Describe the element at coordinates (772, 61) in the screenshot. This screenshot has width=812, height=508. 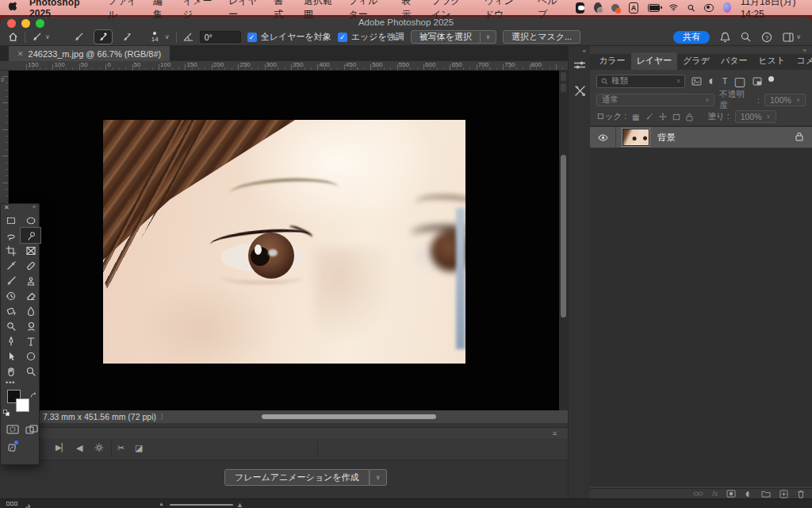
I see `panel-tab-ヒスト: ヒスト` at that location.